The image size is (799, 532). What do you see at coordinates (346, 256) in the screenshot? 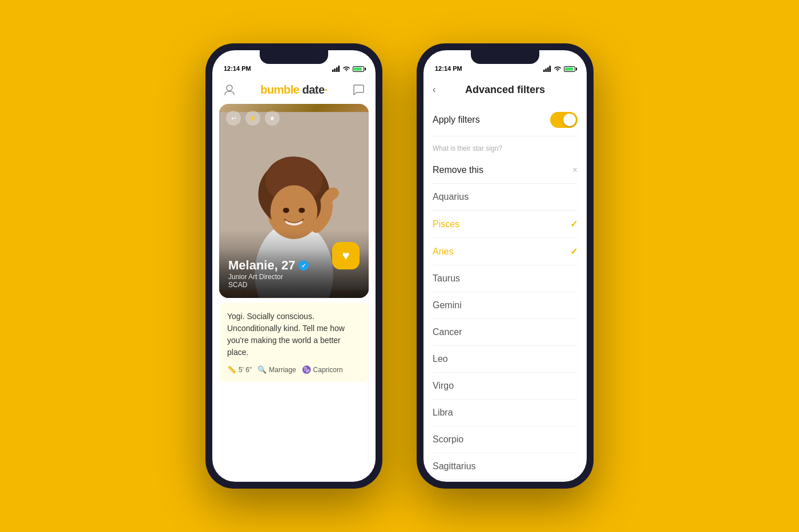
I see `like-button: ♥` at bounding box center [346, 256].